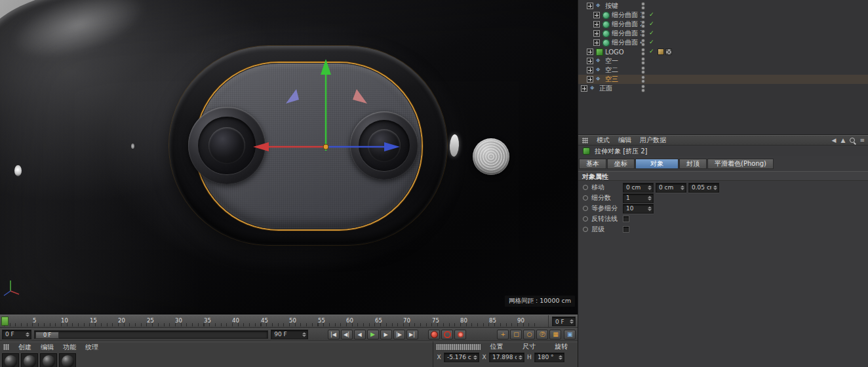  Describe the element at coordinates (639, 208) in the screenshot. I see `iso-subdivision-field: 10` at that location.